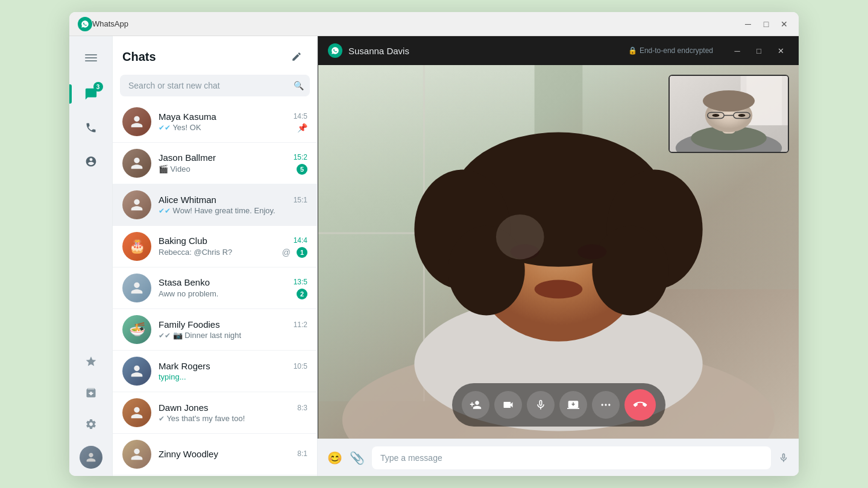  Describe the element at coordinates (215, 288) in the screenshot. I see `list-item: Stasa Benko 13:5 Aww no problem. 2` at that location.